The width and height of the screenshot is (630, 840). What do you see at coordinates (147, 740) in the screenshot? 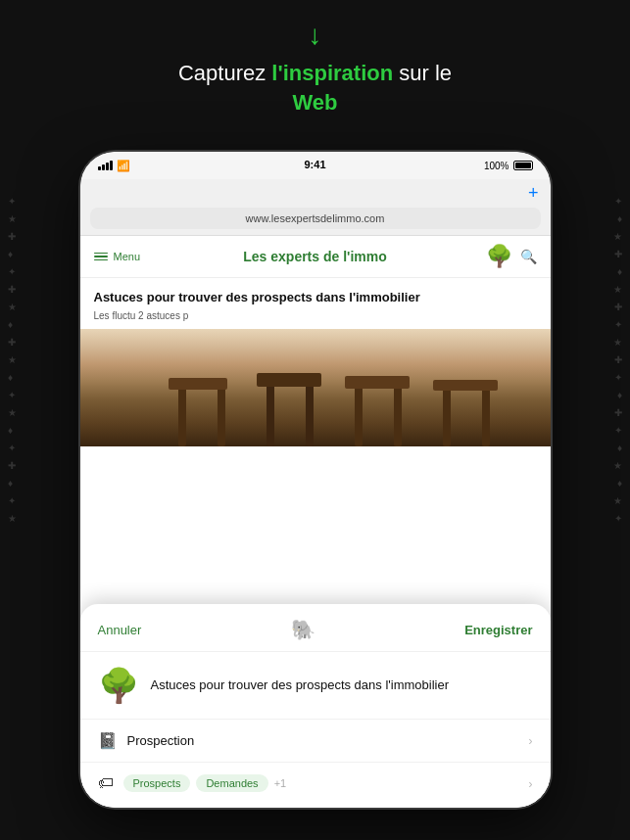
I see `popup-notebook-left: 📓 Prospection` at bounding box center [147, 740].